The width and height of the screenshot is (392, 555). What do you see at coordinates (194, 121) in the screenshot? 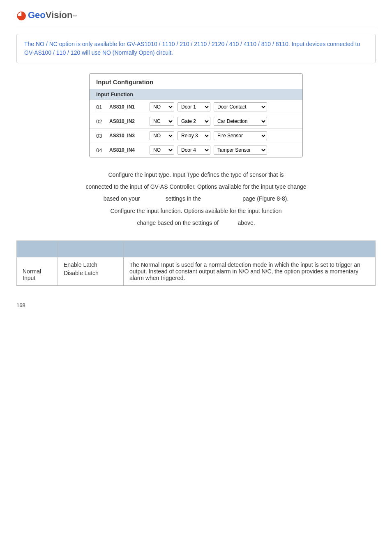
I see `row-input-select-2: Gate 2` at bounding box center [194, 121].